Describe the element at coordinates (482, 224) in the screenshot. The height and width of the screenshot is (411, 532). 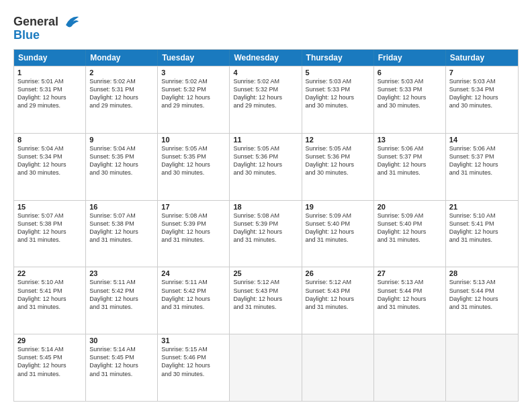
I see `cell-info-line: Sunset: 5:41 PM` at that location.